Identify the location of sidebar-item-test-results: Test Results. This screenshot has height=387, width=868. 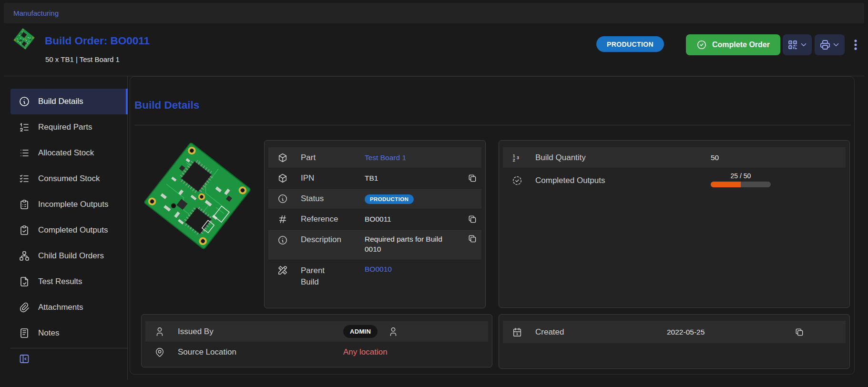
(69, 282).